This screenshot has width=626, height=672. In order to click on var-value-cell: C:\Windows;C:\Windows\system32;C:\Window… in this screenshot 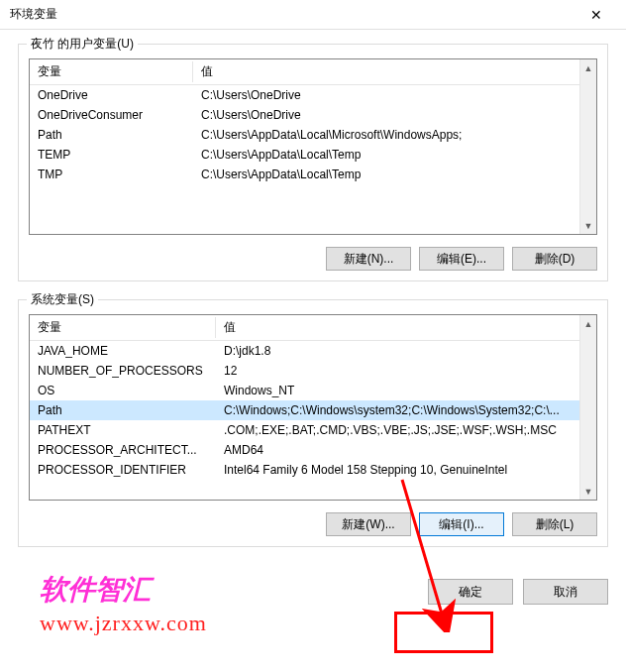, I will do `click(406, 410)`.